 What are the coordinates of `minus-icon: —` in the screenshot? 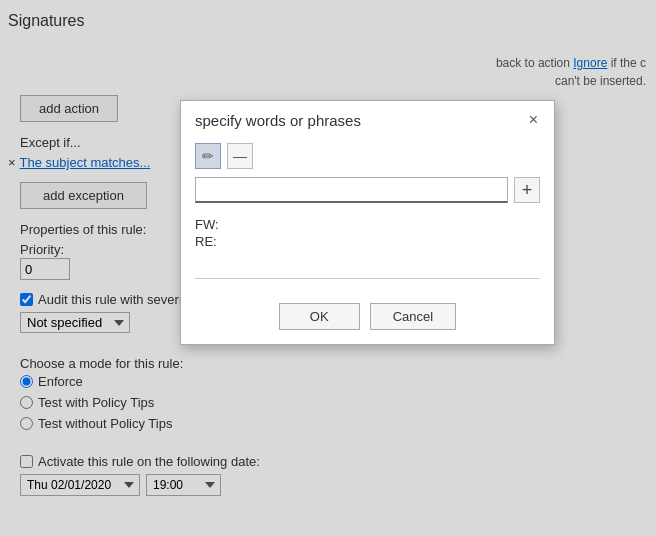 It's located at (240, 156).